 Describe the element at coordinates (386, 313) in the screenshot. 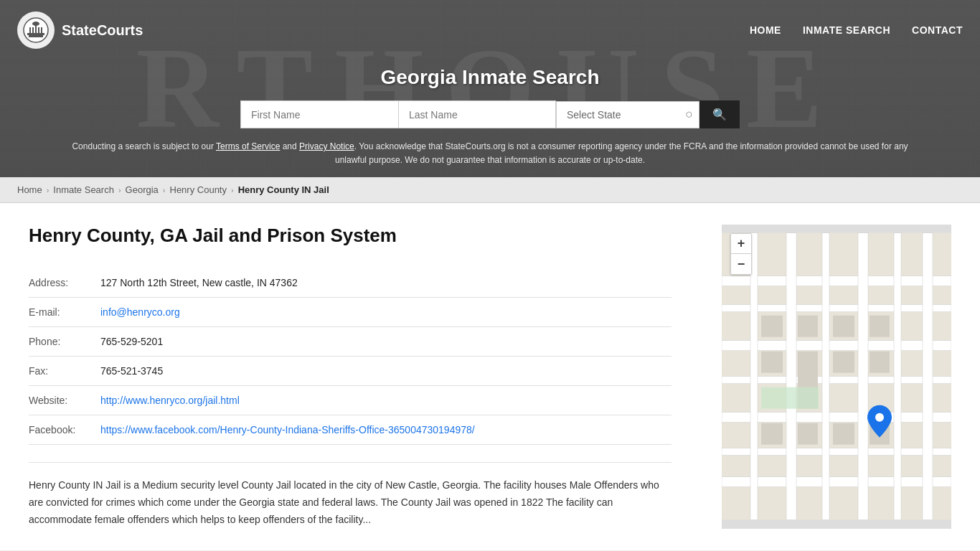

I see `email-value: info@henryco.org` at that location.